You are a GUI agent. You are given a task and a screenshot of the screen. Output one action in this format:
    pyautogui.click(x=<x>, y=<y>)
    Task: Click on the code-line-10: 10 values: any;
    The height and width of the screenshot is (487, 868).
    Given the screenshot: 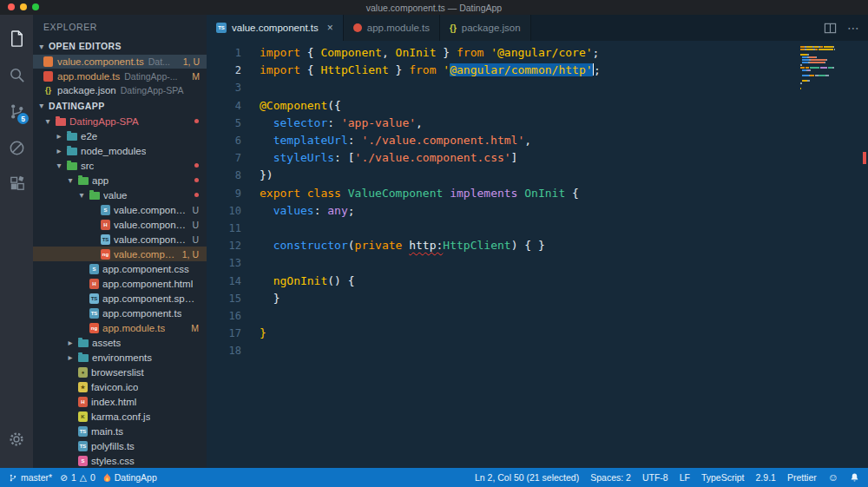 What is the action you would take?
    pyautogui.click(x=537, y=211)
    